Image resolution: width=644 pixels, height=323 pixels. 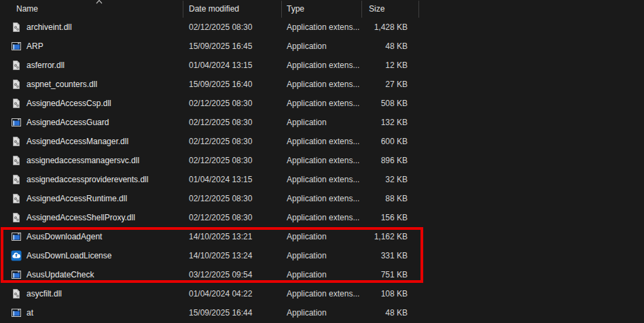 I want to click on file-row: archiveint.dll 02/12/2025 08:30 Applicat…, so click(x=322, y=27).